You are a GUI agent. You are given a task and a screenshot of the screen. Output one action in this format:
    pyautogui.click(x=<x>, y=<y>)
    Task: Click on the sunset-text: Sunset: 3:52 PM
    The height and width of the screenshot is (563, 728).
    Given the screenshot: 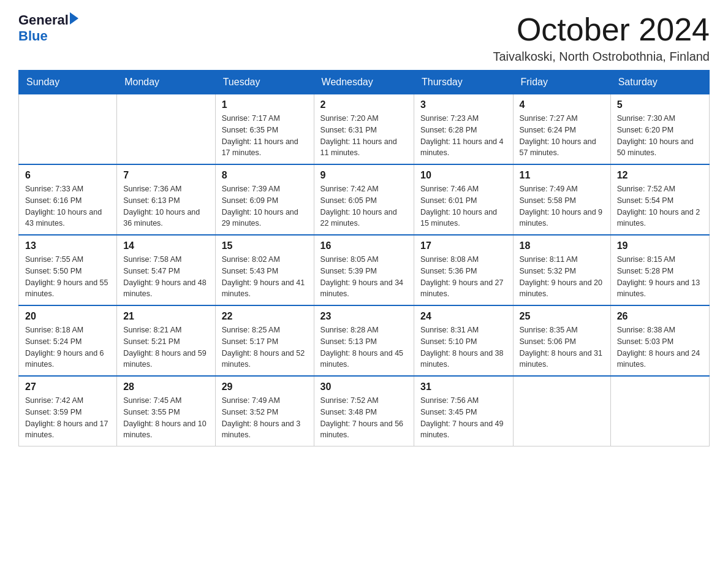 What is the action you would take?
    pyautogui.click(x=250, y=412)
    